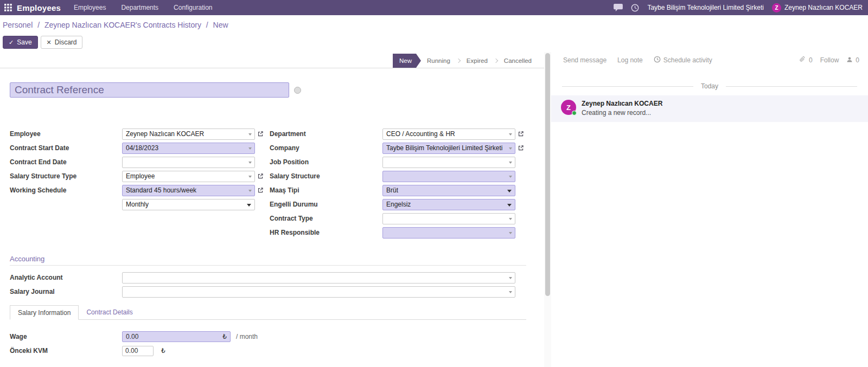  What do you see at coordinates (622, 104) in the screenshot?
I see `message-author: Zeynep Nazlıcan KOCAER` at bounding box center [622, 104].